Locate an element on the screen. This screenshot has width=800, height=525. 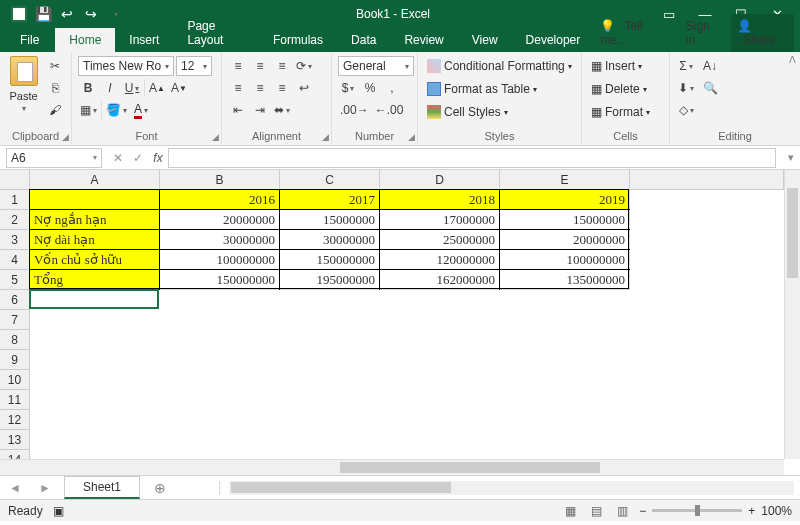
normal-view-icon: ▦ is located at coordinates (570, 511).